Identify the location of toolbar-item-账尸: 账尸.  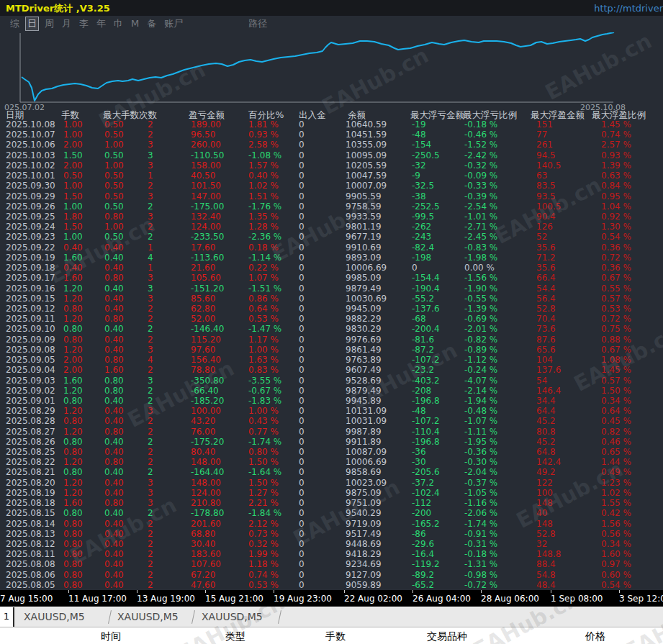
(173, 24).